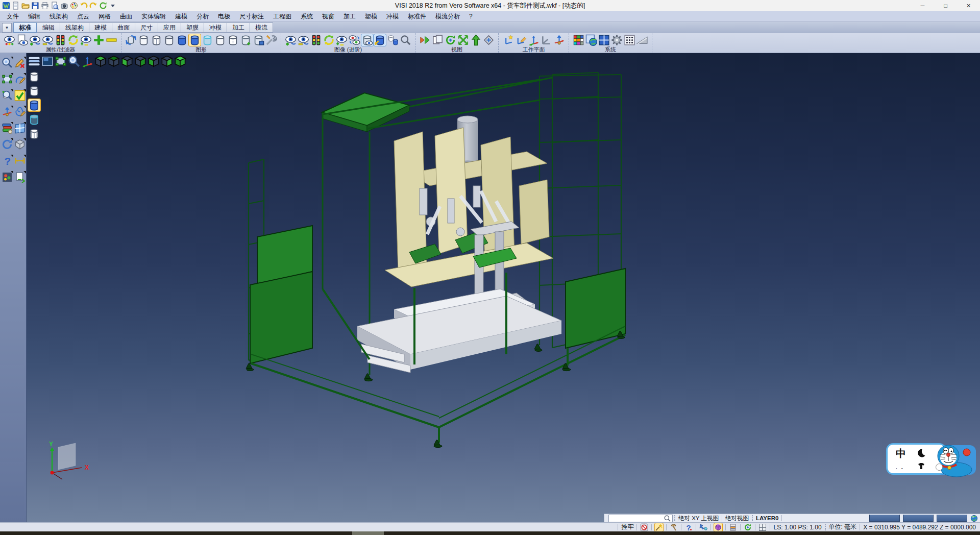 The width and height of the screenshot is (980, 535). I want to click on menu-pointcloud: 点云, so click(83, 16).